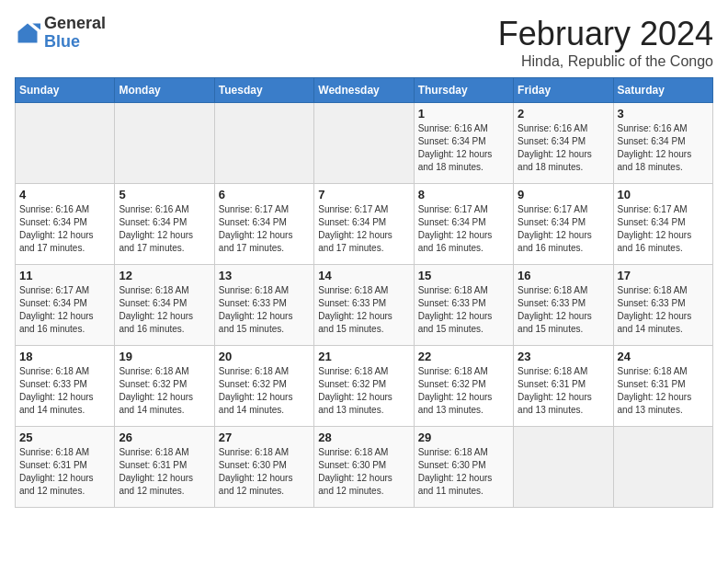  I want to click on page-header: General Blue February 2024 Hinda, Republ…, so click(364, 42).